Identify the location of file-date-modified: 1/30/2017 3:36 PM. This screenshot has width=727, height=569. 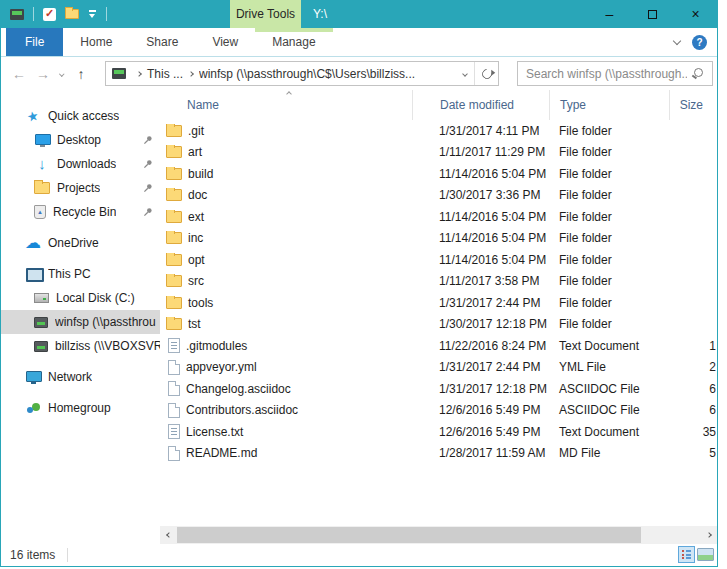
(480, 195).